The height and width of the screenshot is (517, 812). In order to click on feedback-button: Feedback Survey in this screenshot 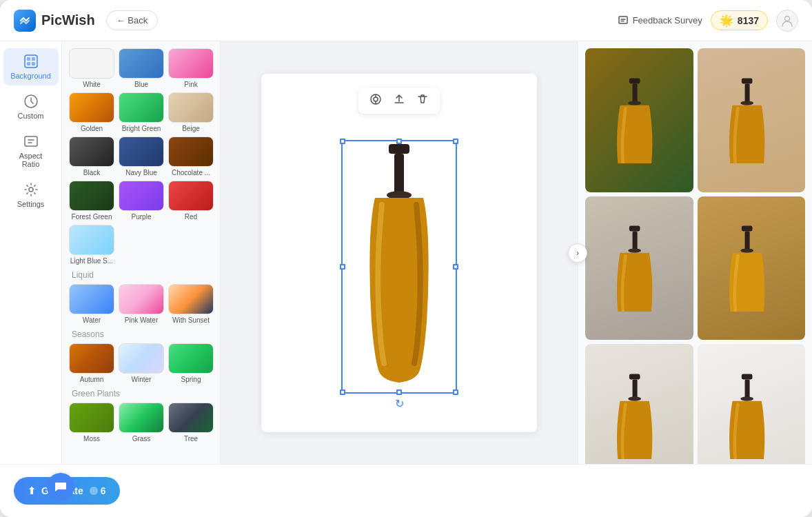, I will do `click(660, 21)`.